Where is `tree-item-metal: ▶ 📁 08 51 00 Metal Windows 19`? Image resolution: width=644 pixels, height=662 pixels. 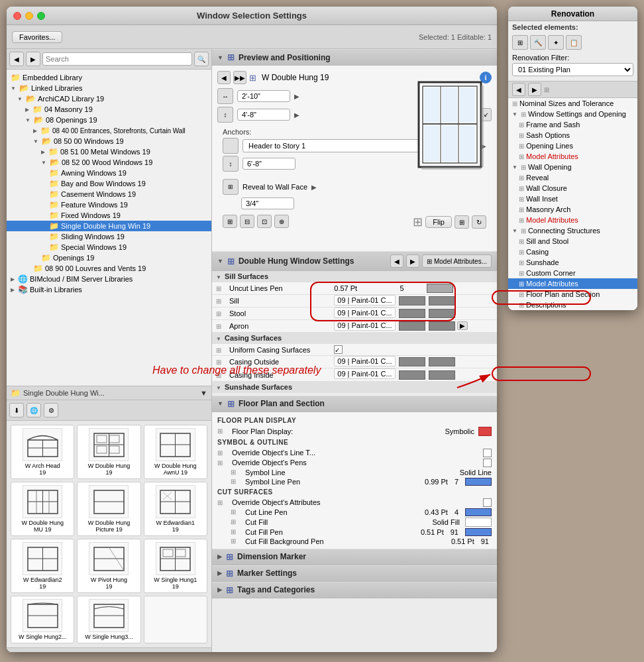 tree-item-metal: ▶ 📁 08 51 00 Metal Windows 19 is located at coordinates (109, 152).